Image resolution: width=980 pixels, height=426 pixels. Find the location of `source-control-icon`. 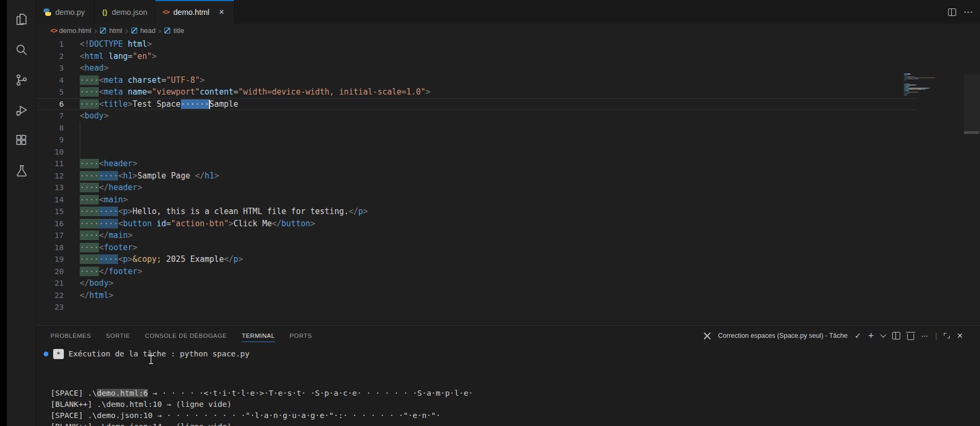

source-control-icon is located at coordinates (21, 80).